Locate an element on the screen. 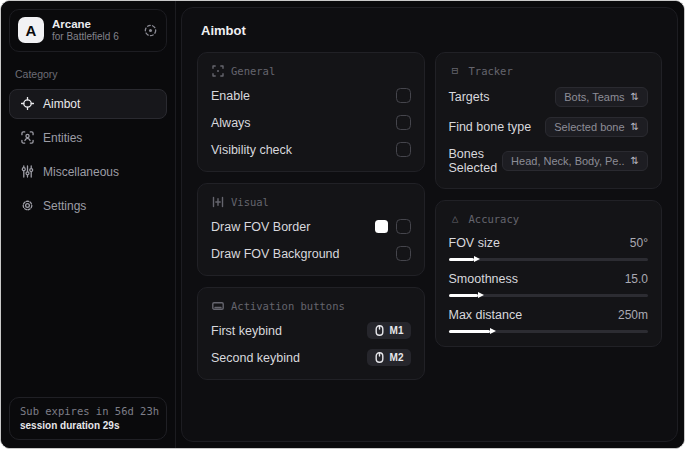 The image size is (685, 449). general-card-header: General is located at coordinates (311, 70).